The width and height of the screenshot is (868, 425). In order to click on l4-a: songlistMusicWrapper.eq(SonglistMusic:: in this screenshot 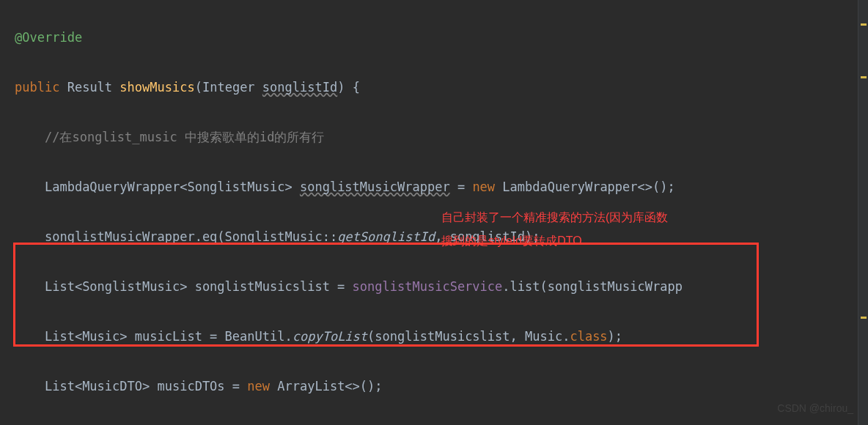, I will do `click(191, 237)`.